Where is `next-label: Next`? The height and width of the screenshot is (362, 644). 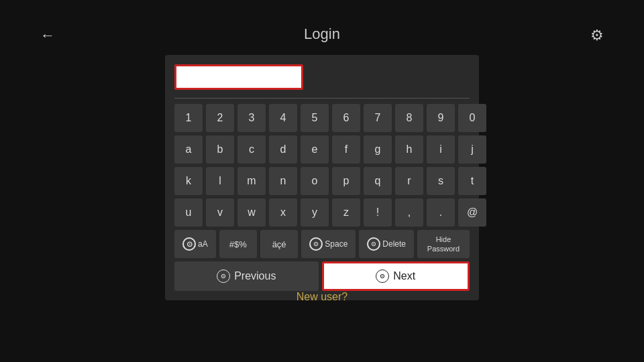 next-label: Next is located at coordinates (404, 276).